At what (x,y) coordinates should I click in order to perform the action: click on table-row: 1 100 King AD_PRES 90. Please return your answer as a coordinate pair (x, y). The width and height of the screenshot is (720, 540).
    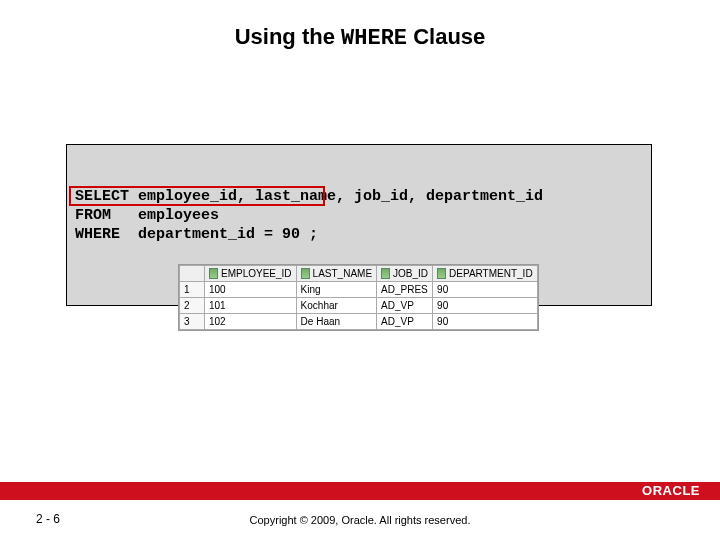
    Looking at the image, I should click on (359, 290).